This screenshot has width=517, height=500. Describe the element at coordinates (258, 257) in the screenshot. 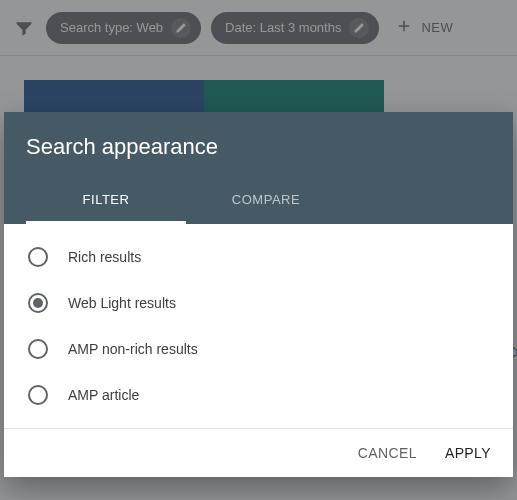

I see `option-rich-results: Rich results` at that location.